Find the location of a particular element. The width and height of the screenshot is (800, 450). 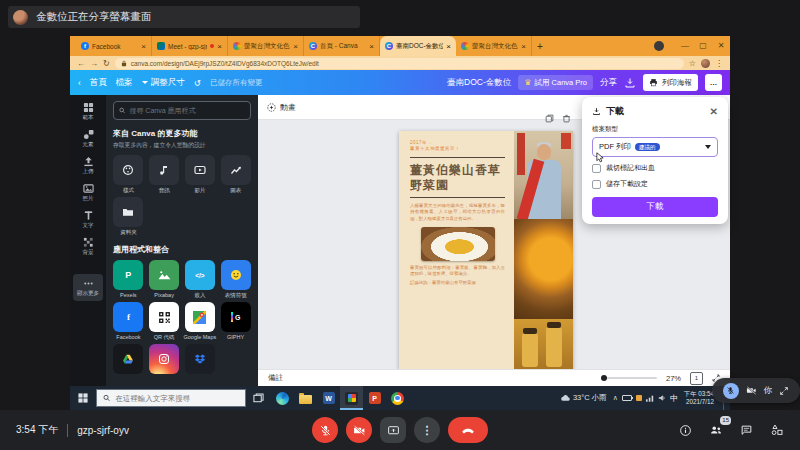

mic-mute-button is located at coordinates (325, 430).